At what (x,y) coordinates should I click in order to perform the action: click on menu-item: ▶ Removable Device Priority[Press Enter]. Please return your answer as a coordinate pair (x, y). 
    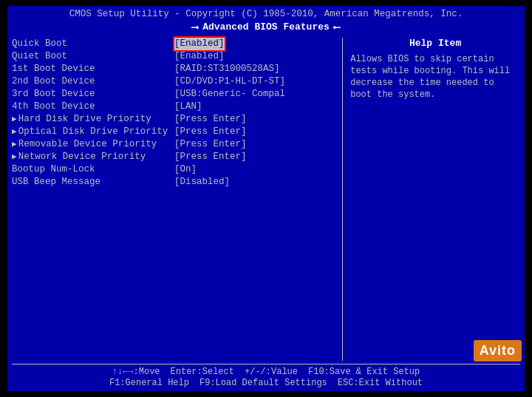
    Looking at the image, I should click on (176, 145).